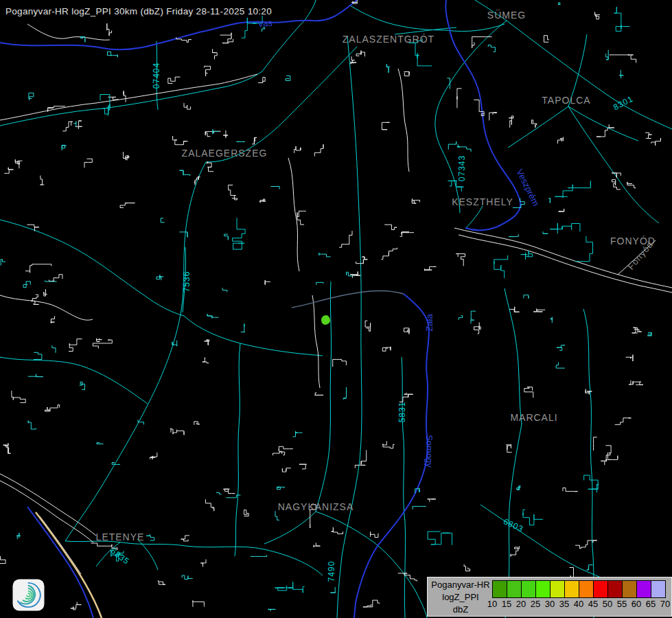 The height and width of the screenshot is (618, 672). Describe the element at coordinates (665, 604) in the screenshot. I see `legend-tick: 70` at that location.